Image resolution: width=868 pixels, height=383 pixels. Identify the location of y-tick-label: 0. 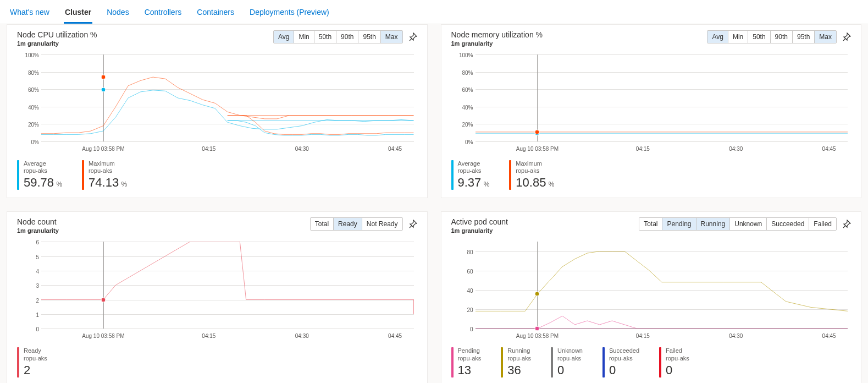
(464, 329).